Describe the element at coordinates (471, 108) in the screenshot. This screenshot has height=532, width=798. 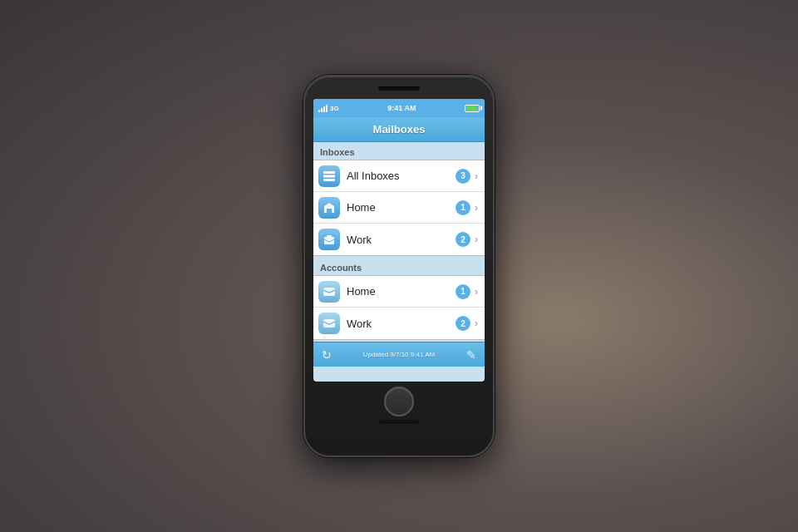
I see `battery-fill` at that location.